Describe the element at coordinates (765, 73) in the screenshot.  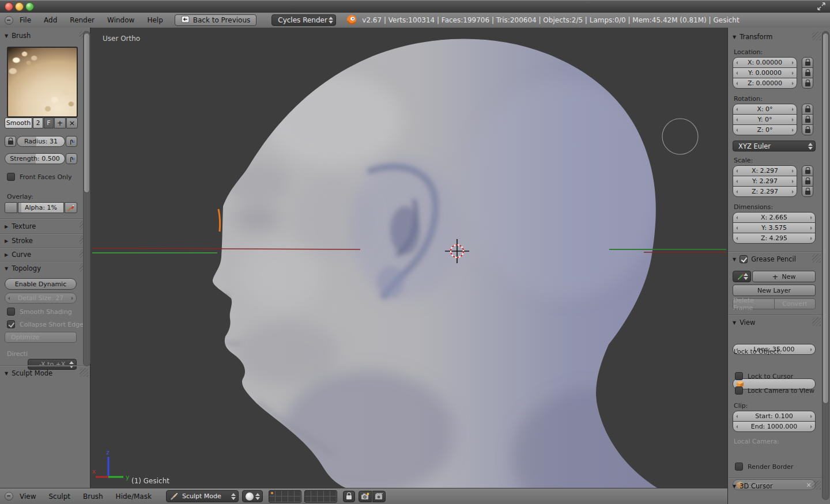
I see `location-y-field: Y: 0.00000` at that location.